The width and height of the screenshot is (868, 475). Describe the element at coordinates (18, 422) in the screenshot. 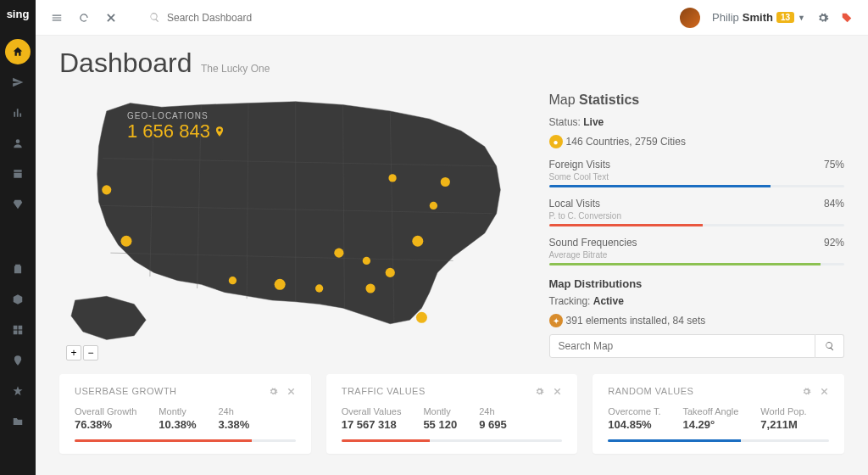

I see `folder-icon` at that location.